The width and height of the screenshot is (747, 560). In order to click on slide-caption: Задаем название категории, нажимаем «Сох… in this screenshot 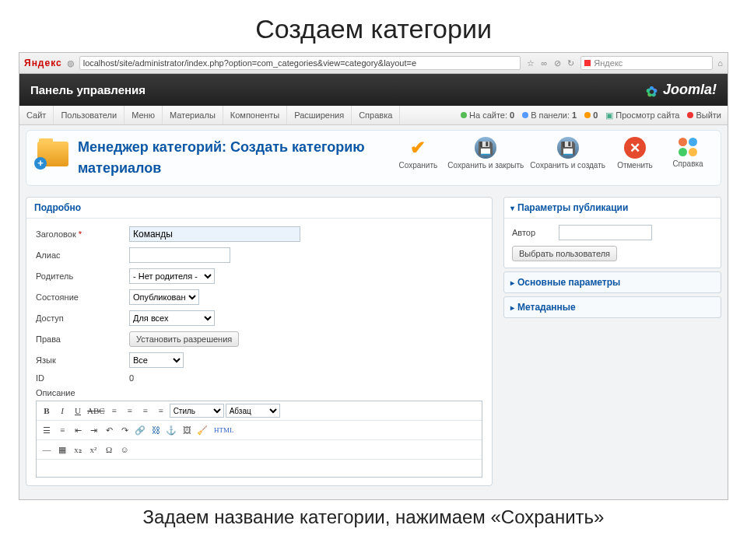, I will do `click(374, 517)`.